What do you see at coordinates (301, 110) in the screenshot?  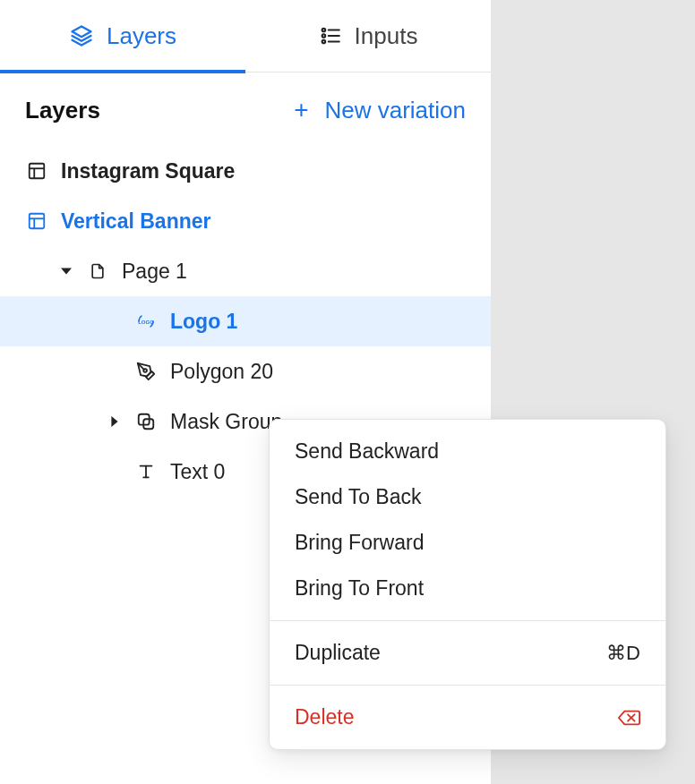 I see `plus-icon: +` at bounding box center [301, 110].